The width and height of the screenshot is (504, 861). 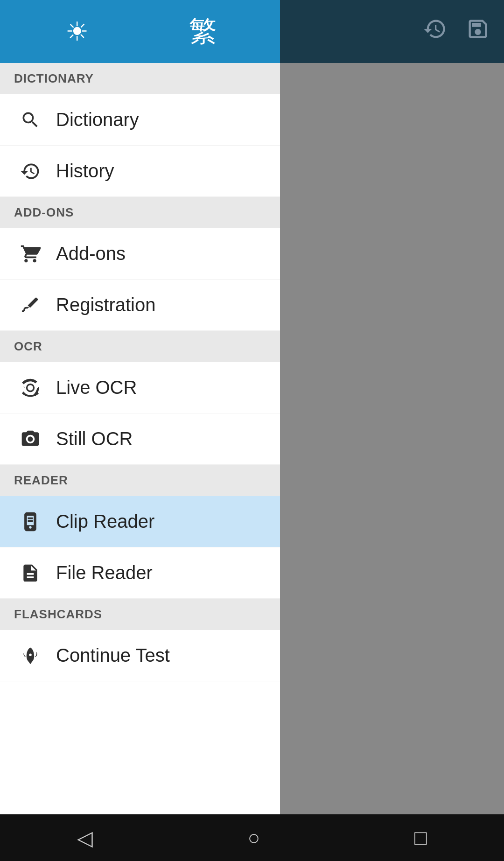 What do you see at coordinates (85, 171) in the screenshot?
I see `history-label: History` at bounding box center [85, 171].